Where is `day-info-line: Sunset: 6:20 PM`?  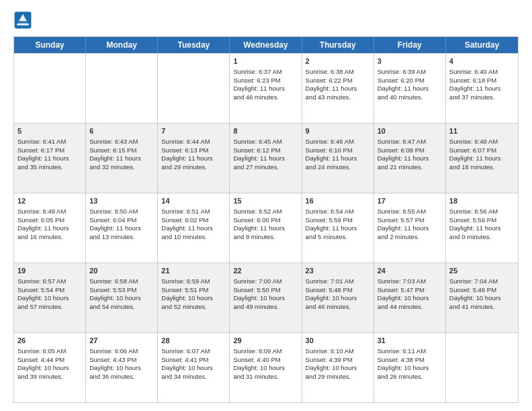
day-info-line: Sunset: 6:20 PM is located at coordinates (410, 81).